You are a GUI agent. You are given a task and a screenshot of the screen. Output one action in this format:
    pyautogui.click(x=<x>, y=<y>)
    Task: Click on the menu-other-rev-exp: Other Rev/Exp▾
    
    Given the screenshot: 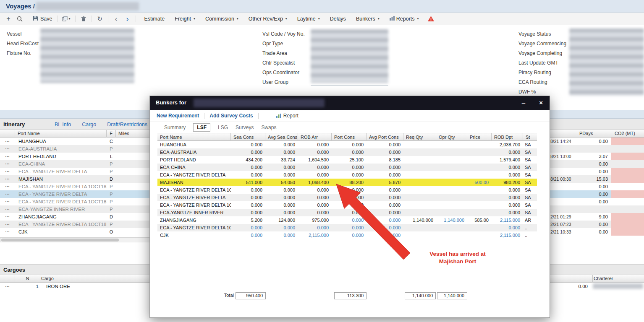 What is the action you would take?
    pyautogui.click(x=268, y=19)
    